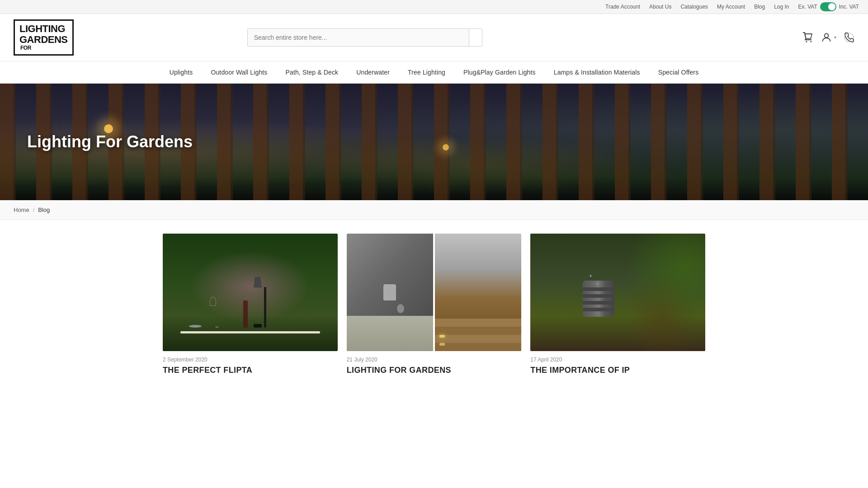  Describe the element at coordinates (829, 7) in the screenshot. I see `vat-toggle: Ex. VAT Inc. VAT` at that location.